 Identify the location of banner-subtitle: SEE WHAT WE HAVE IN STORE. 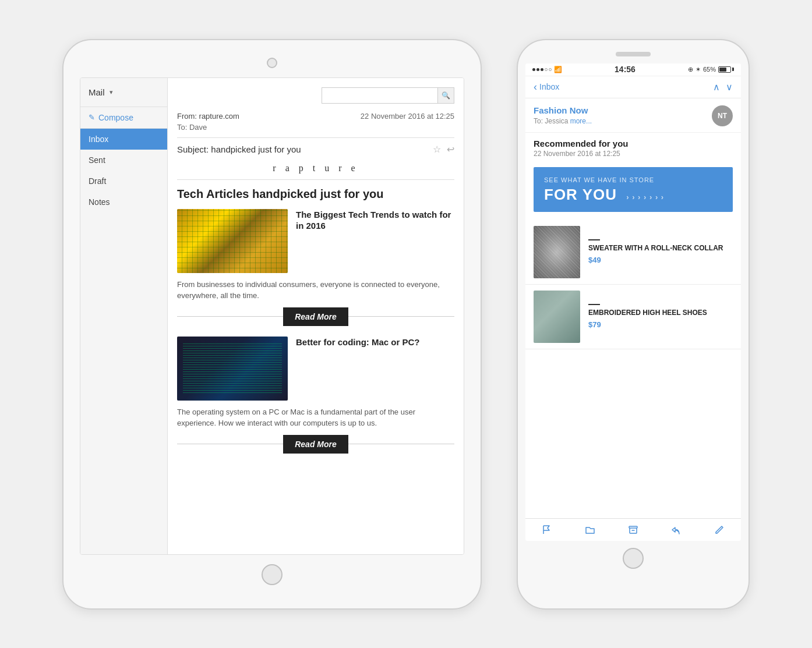
(633, 180).